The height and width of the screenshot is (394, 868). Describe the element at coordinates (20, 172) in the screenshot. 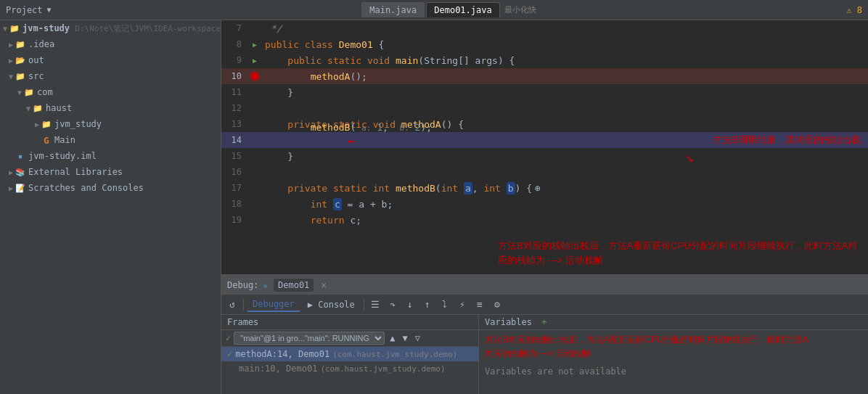

I see `libs-icon: 📚` at that location.